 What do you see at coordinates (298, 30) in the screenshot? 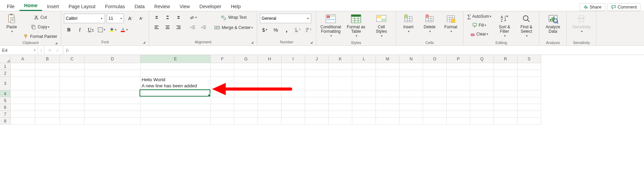
I see `increase-decimal-button: .0.00` at bounding box center [298, 30].